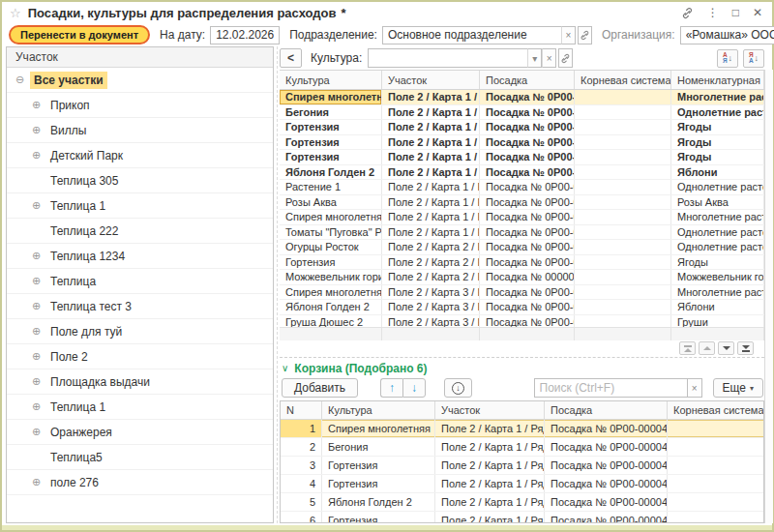  What do you see at coordinates (522, 233) in the screenshot?
I see `planting-row: Томаты "Пуговка" Росток Поле 2 / Карта 1…` at bounding box center [522, 233].